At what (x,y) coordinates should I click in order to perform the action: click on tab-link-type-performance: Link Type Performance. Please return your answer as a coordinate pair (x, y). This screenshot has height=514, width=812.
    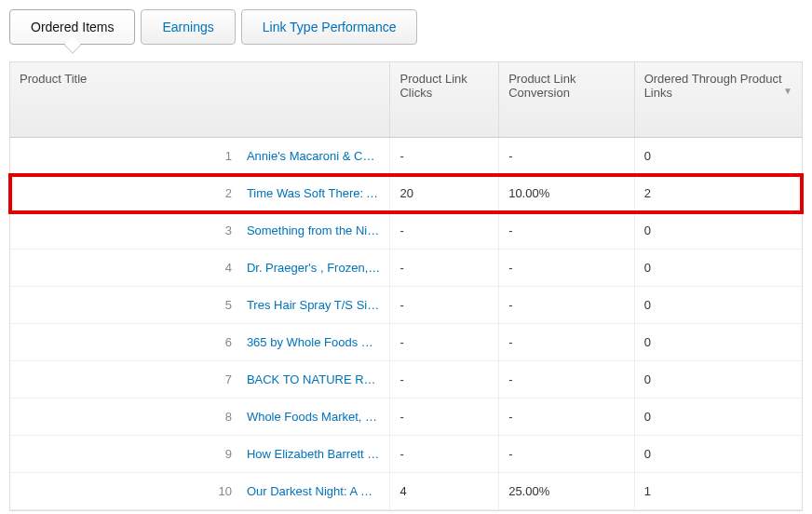
    Looking at the image, I should click on (330, 27).